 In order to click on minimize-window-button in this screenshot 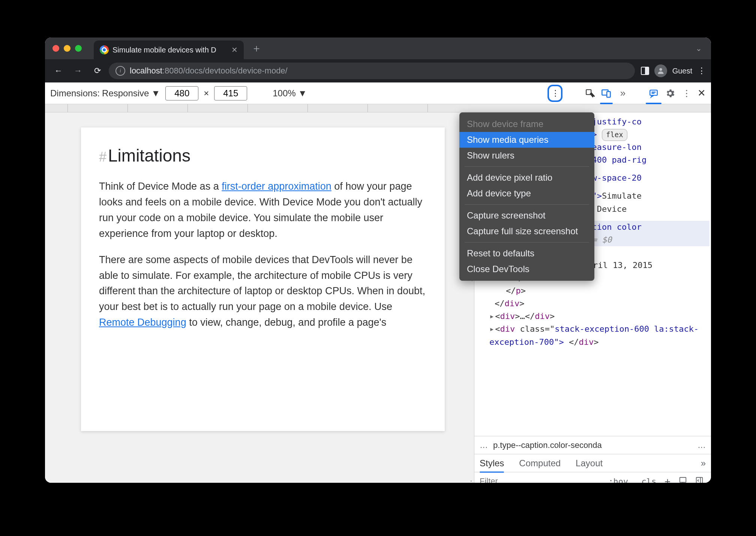, I will do `click(67, 48)`.